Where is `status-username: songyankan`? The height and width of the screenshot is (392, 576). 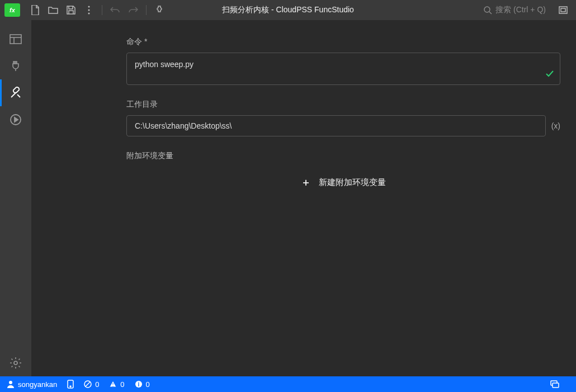
status-username: songyankan is located at coordinates (37, 385).